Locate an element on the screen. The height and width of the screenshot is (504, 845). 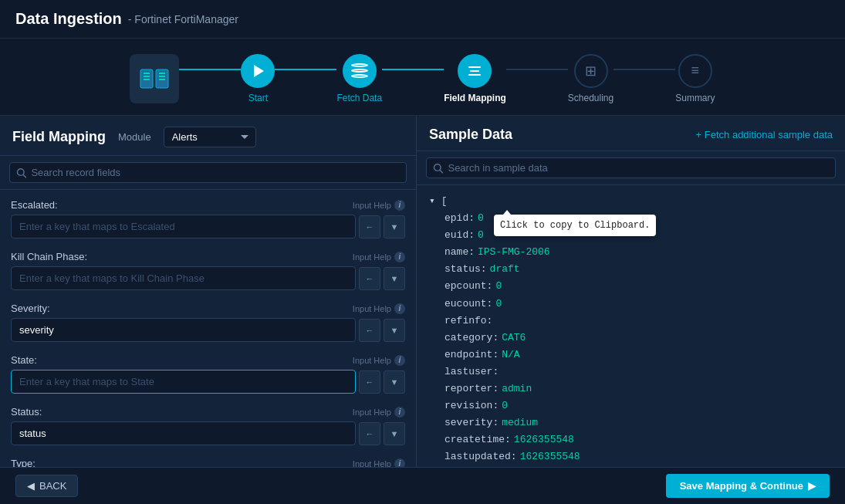
json-line-12: severity: medium is located at coordinates (631, 423).